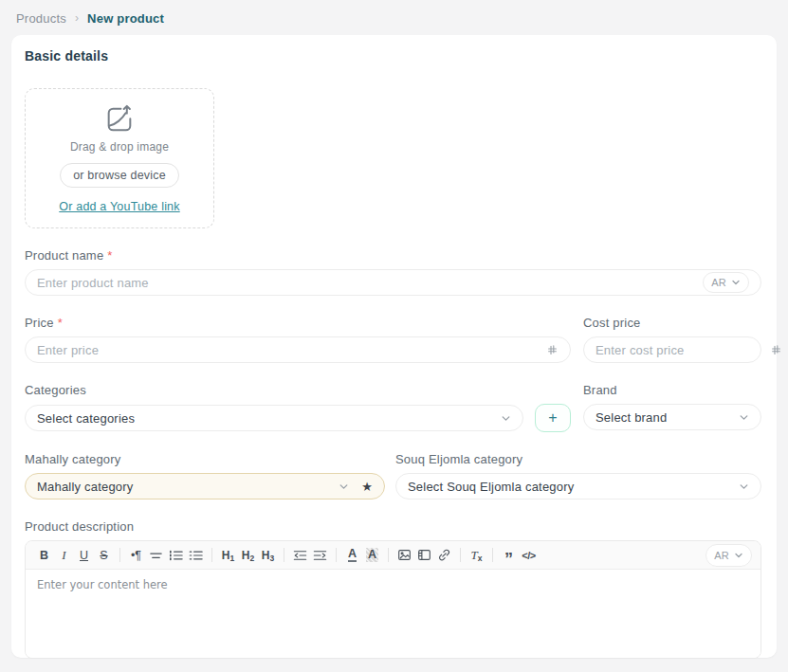 This screenshot has height=672, width=788. I want to click on heading1-button: H1, so click(228, 555).